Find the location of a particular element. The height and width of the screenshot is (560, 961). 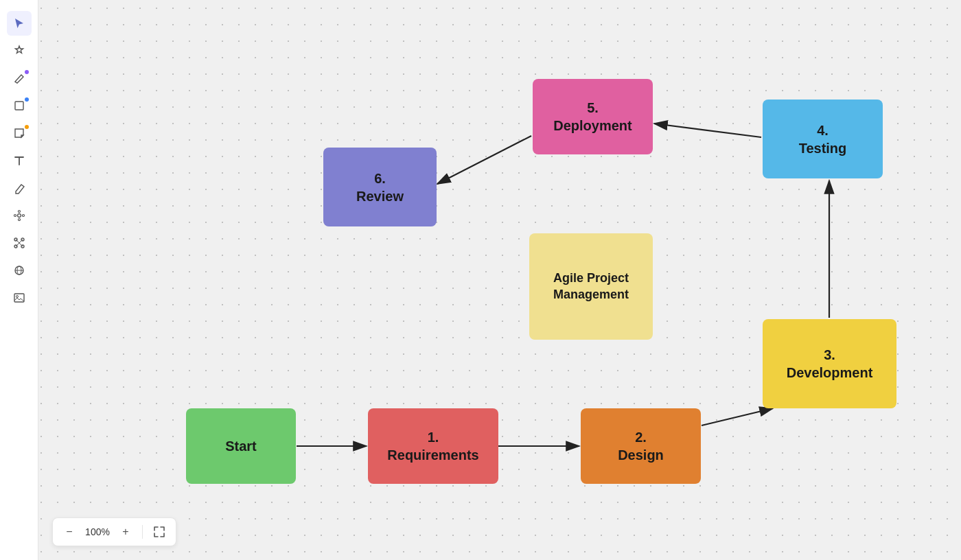

node-agile: Agile Project Management is located at coordinates (591, 287).